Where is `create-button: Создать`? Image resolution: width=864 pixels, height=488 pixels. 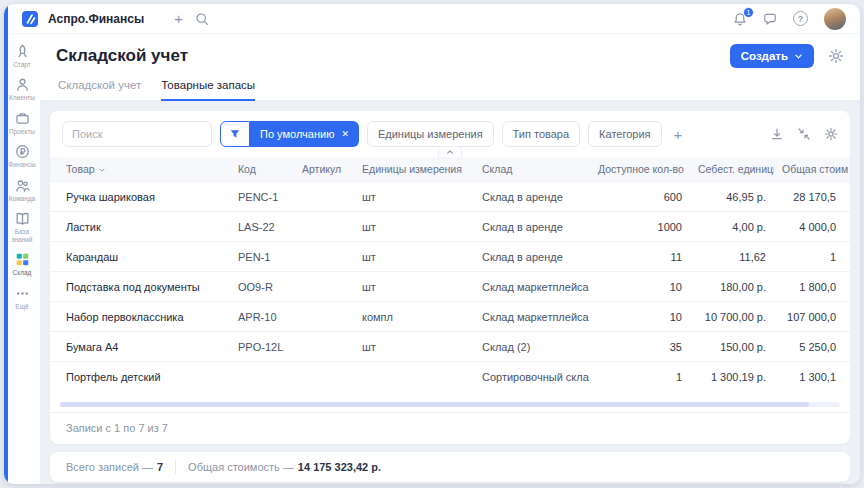 create-button: Создать is located at coordinates (772, 56).